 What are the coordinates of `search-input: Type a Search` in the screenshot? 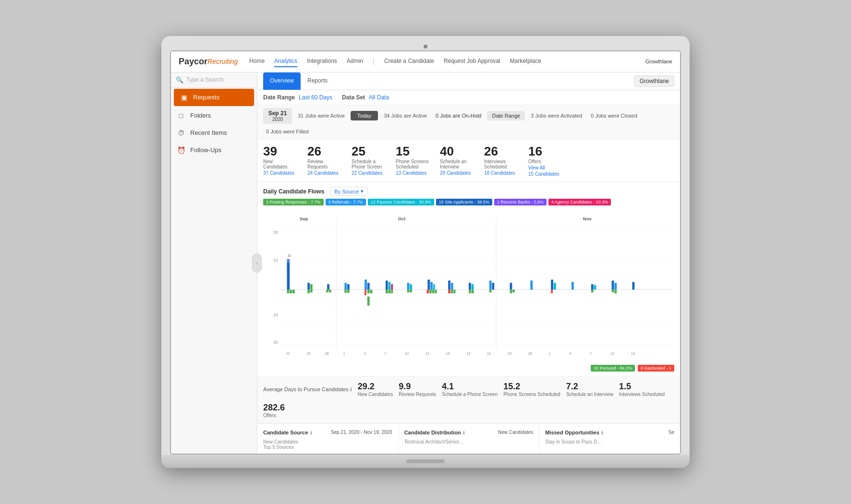 It's located at (219, 80).